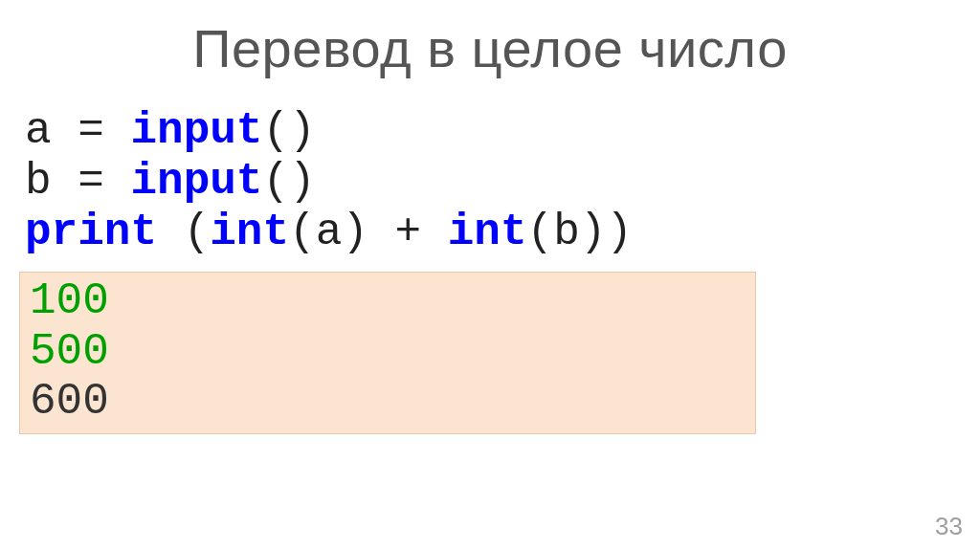 The height and width of the screenshot is (549, 980). I want to click on code-line-3: print (int(a) + int(b)), so click(490, 233).